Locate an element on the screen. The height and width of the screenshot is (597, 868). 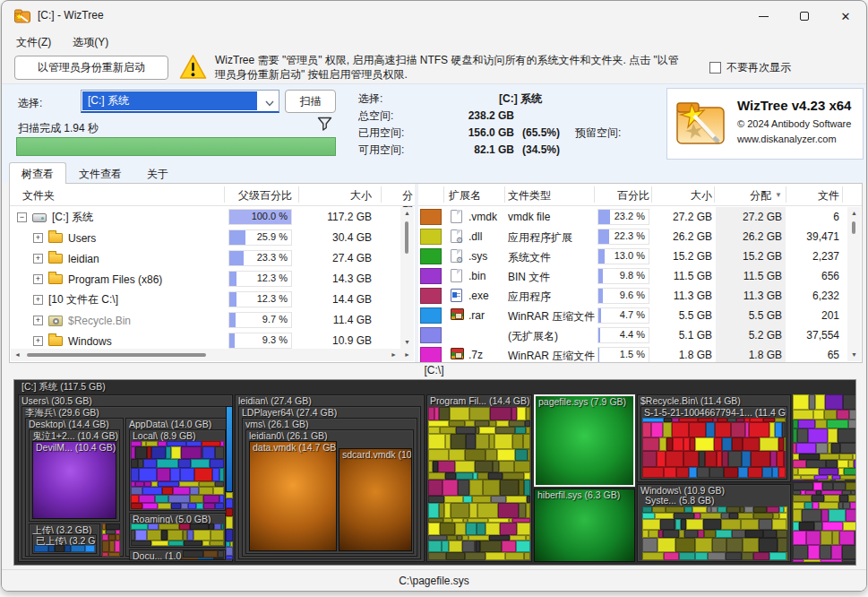
treemap-file-block is located at coordinates (229, 449).